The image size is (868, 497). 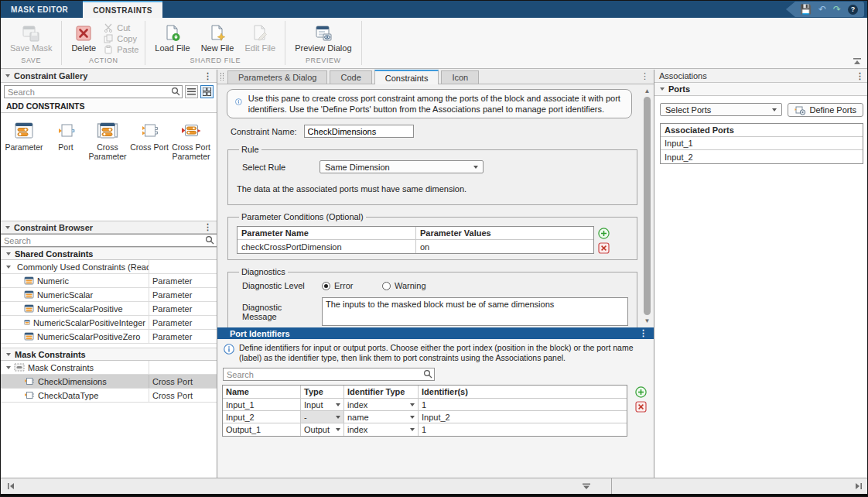 I want to click on select-rule-dropdown: Same Dimension, so click(x=402, y=167).